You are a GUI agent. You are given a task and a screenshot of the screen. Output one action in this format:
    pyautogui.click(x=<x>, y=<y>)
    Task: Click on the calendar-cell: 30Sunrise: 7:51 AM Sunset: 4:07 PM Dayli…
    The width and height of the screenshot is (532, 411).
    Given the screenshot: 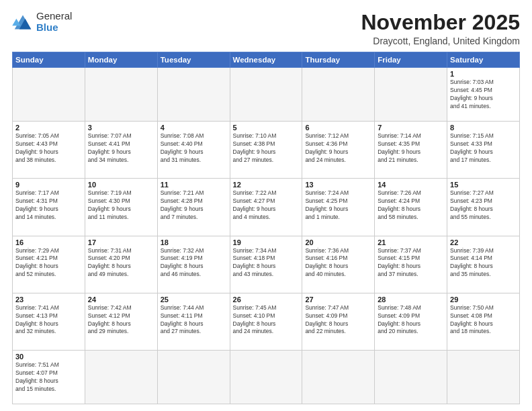 What is the action you would take?
    pyautogui.click(x=49, y=377)
    